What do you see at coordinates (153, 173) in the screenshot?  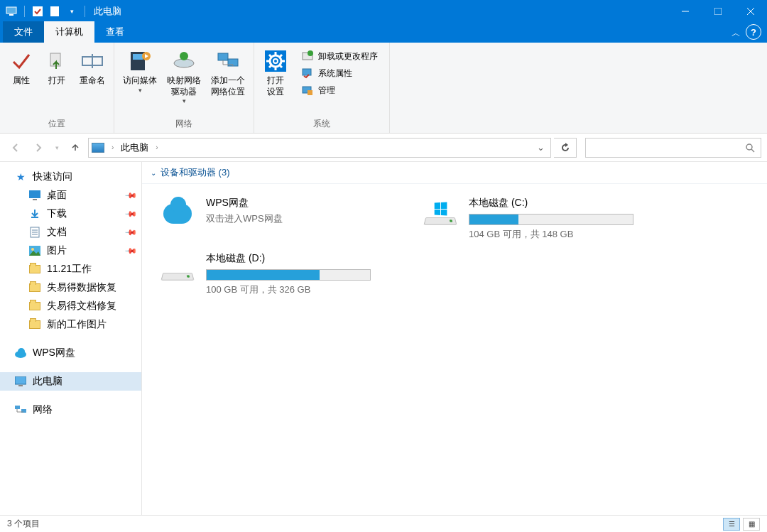 I see `chevron-down-icon: ⌄` at bounding box center [153, 173].